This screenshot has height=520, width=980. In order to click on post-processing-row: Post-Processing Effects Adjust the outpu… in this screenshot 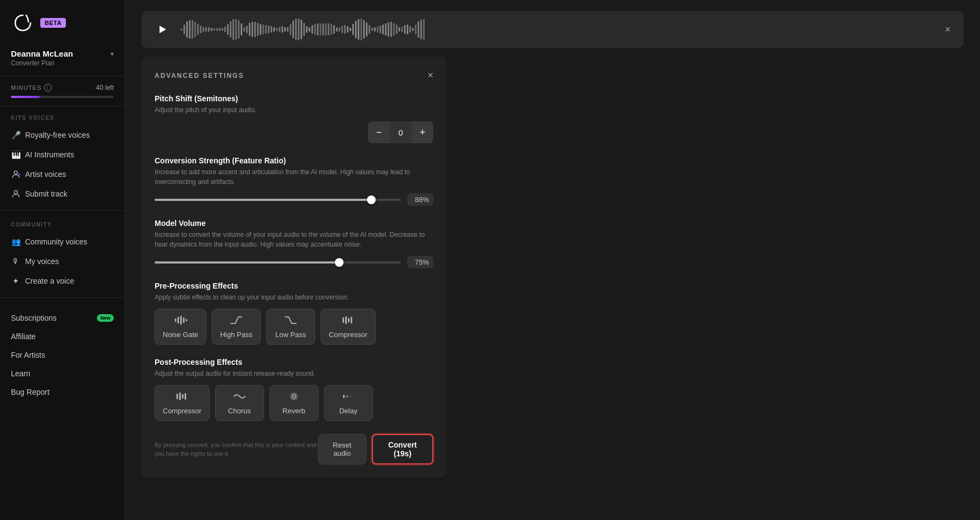, I will do `click(294, 389)`.